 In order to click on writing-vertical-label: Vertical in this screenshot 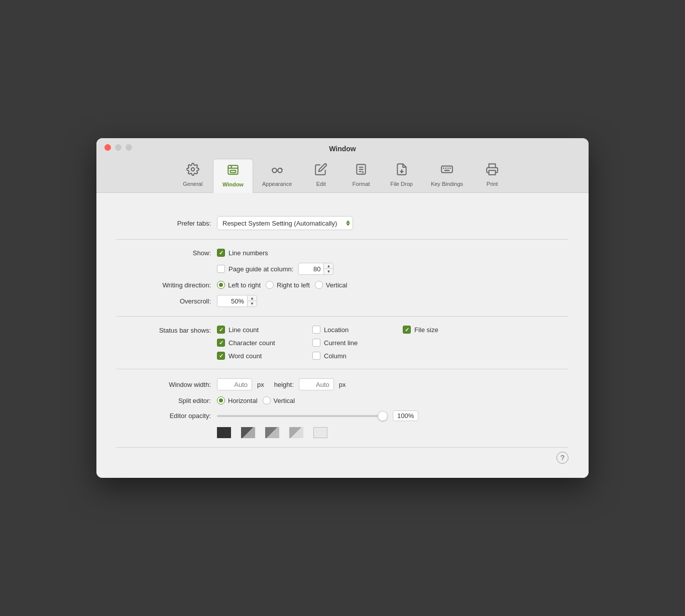, I will do `click(336, 285)`.